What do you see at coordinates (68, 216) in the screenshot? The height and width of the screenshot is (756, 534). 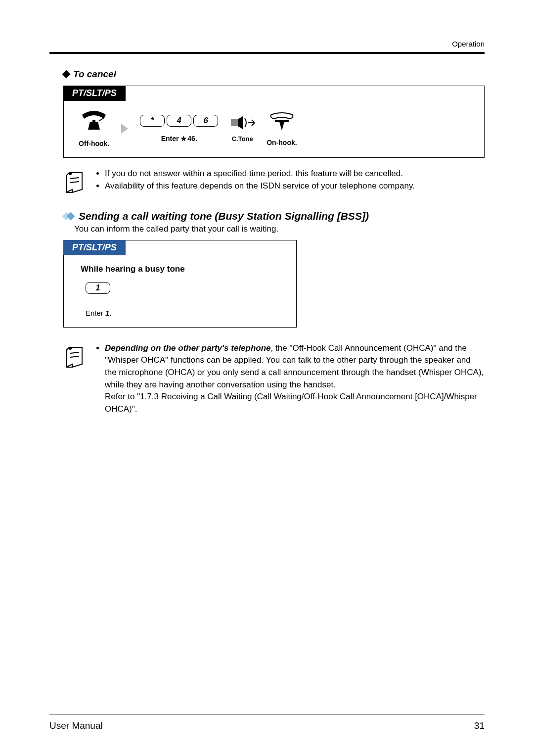 I see `twin-diamond-icon` at bounding box center [68, 216].